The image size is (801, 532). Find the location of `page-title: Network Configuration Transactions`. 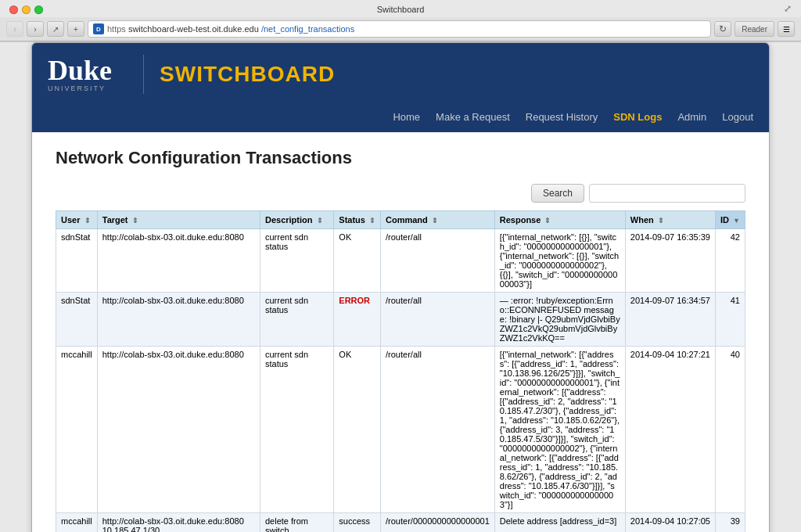

page-title: Network Configuration Transactions is located at coordinates (400, 158).